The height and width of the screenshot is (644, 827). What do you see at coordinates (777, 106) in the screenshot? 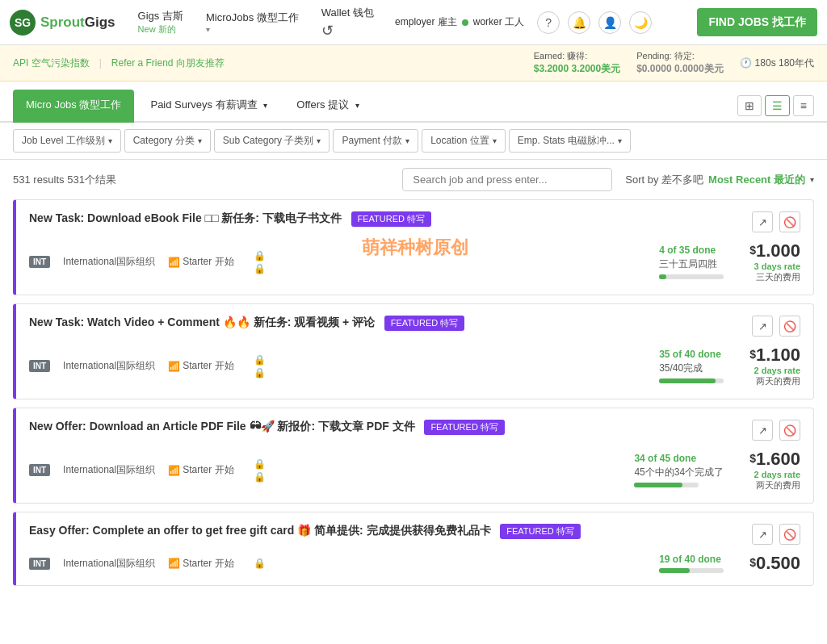
I see `list-view-btn: ☰` at bounding box center [777, 106].